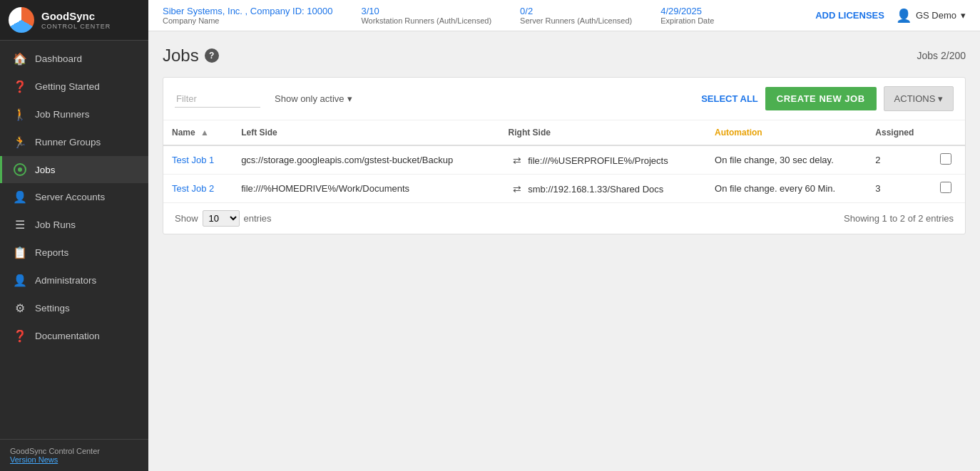 The width and height of the screenshot is (980, 471). What do you see at coordinates (517, 160) in the screenshot?
I see `sync-icon: ⇄` at bounding box center [517, 160].